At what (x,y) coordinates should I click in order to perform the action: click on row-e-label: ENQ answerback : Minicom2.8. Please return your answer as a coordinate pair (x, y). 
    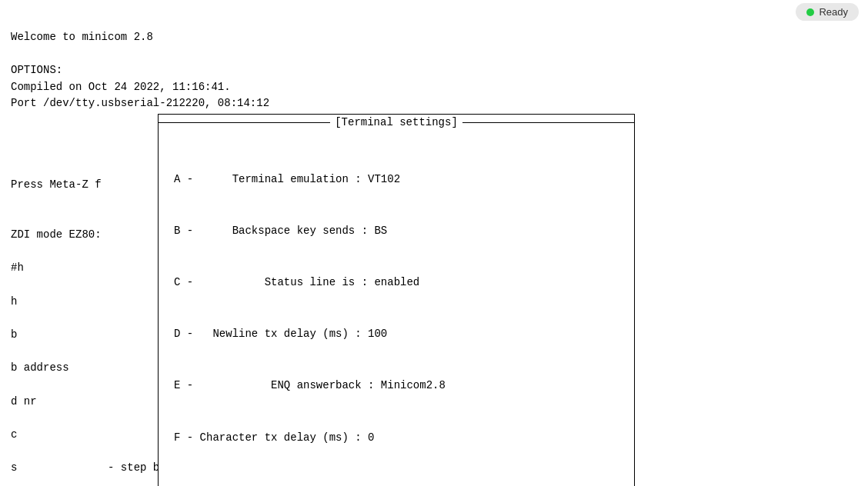
    Looking at the image, I should click on (319, 385).